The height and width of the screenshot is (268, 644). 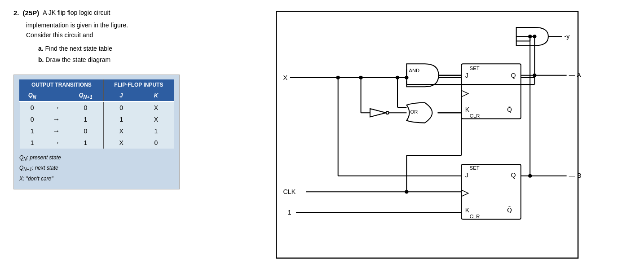 I want to click on ff-b-k: K, so click(x=468, y=210).